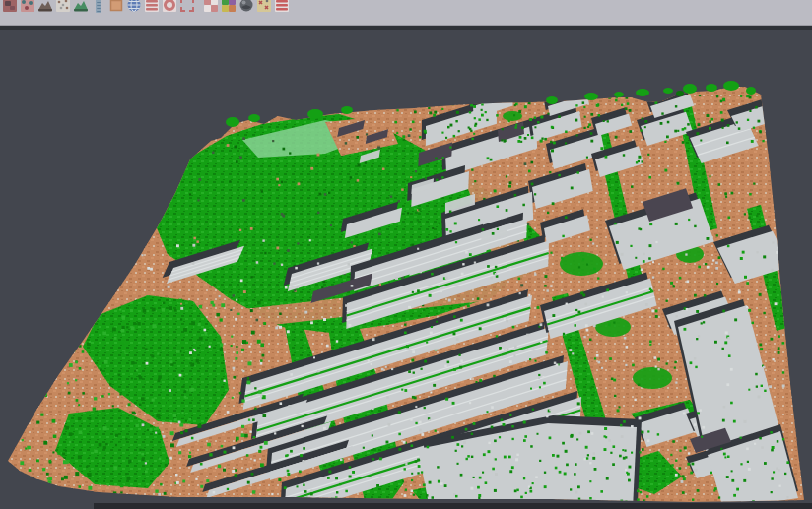 This screenshot has height=509, width=812. Describe the element at coordinates (406, 13) in the screenshot. I see `toolbar` at that location.